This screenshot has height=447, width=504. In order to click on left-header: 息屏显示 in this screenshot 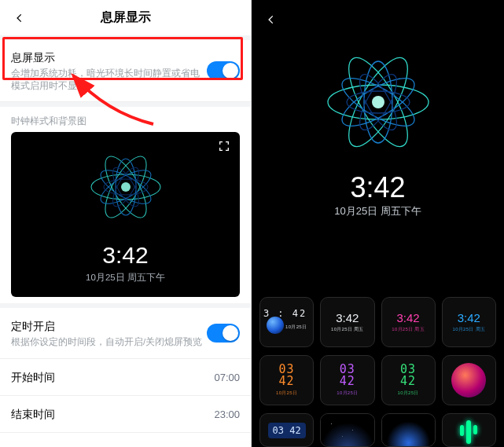, I will do `click(126, 17)`.